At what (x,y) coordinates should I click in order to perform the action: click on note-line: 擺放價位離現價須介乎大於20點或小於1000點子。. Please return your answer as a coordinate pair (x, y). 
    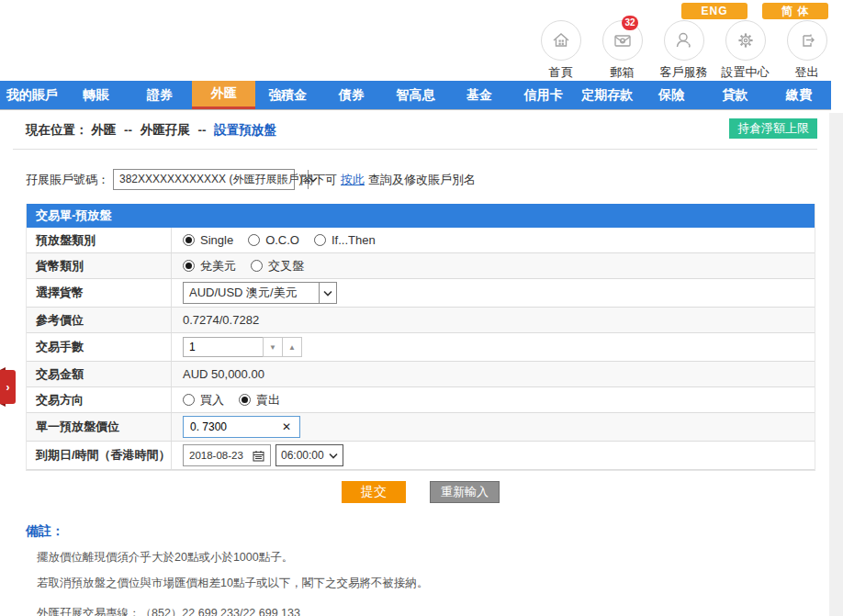
    Looking at the image, I should click on (440, 558).